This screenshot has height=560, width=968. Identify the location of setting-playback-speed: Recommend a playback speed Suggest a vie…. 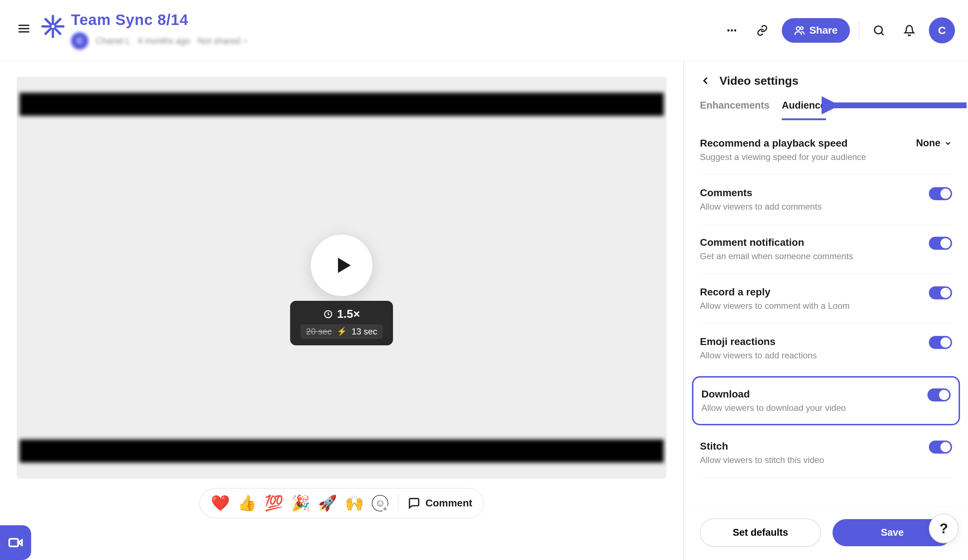
(826, 151).